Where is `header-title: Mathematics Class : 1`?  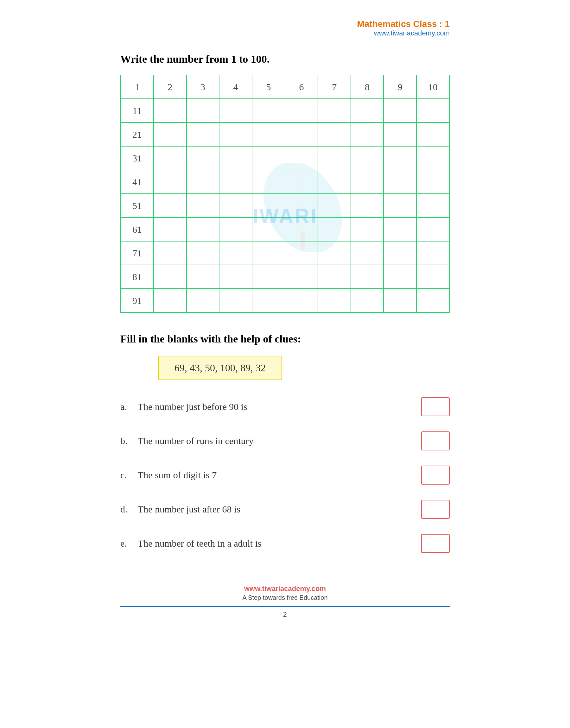
header-title: Mathematics Class : 1 is located at coordinates (285, 24).